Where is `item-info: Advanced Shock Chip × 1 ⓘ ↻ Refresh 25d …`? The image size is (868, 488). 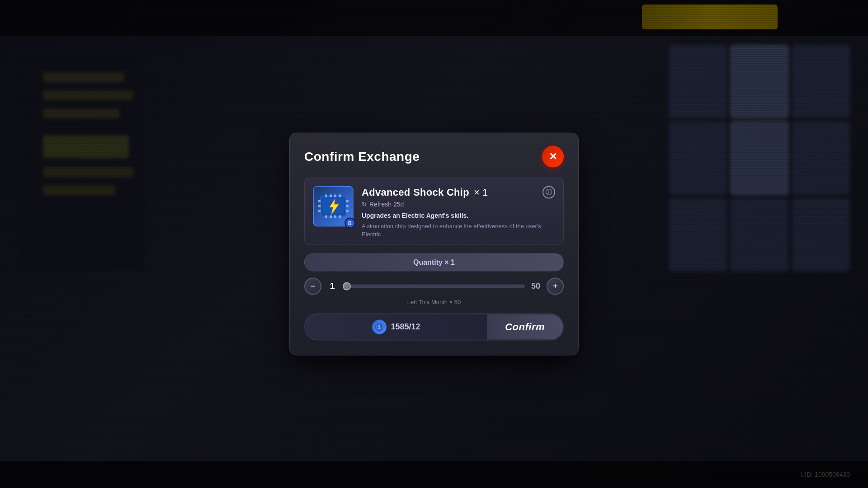 item-info: Advanced Shock Chip × 1 ⓘ ↻ Refresh 25d … is located at coordinates (458, 212).